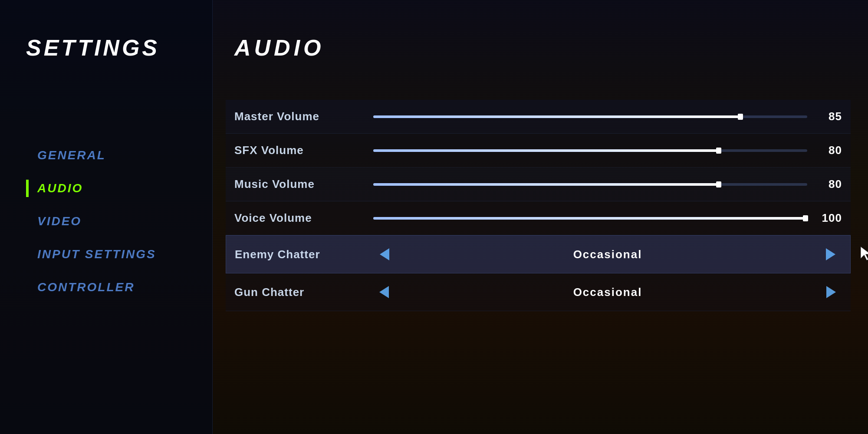 Image resolution: width=868 pixels, height=434 pixels. What do you see at coordinates (831, 254) in the screenshot?
I see `chevron-right-icon` at bounding box center [831, 254].